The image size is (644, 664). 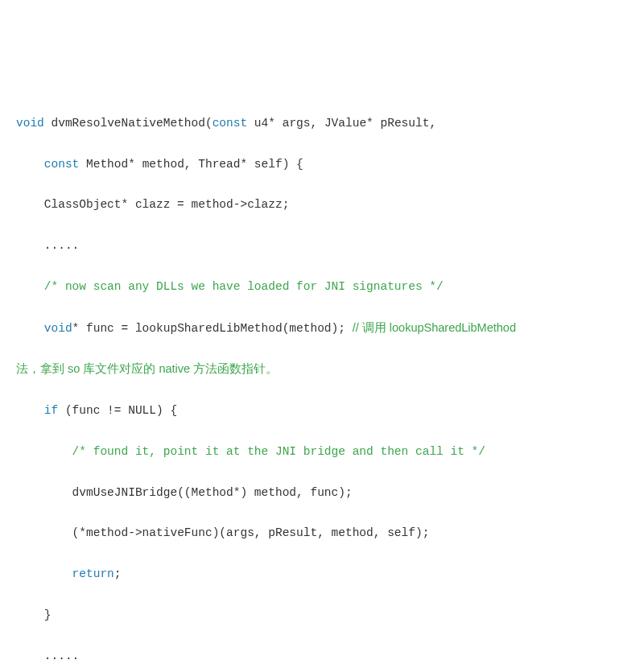 What do you see at coordinates (330, 533) in the screenshot?
I see `code-line: (*method->nativeFunc)(args, pResult, met…` at bounding box center [330, 533].